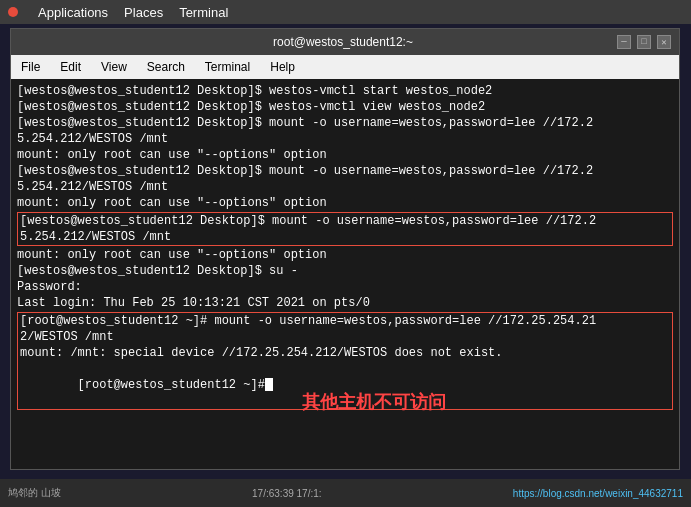 Image resolution: width=691 pixels, height=507 pixels. Describe the element at coordinates (13, 12) in the screenshot. I see `applications-dot` at that location.